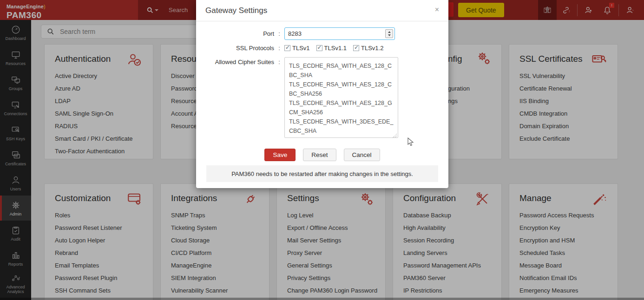 The image size is (644, 300). What do you see at coordinates (322, 174) in the screenshot?
I see `restart-note: PAM360 needs to be restarted after makin…` at bounding box center [322, 174].